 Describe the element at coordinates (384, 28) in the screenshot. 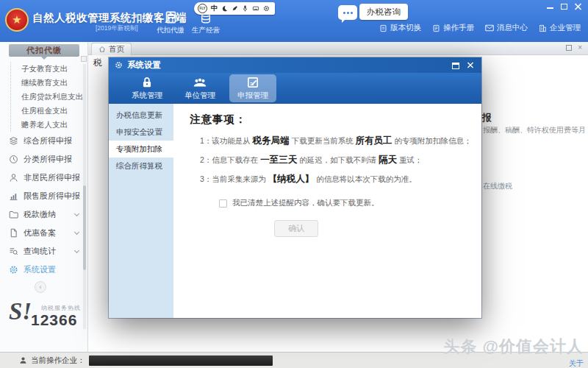

I see `document-icon` at that location.